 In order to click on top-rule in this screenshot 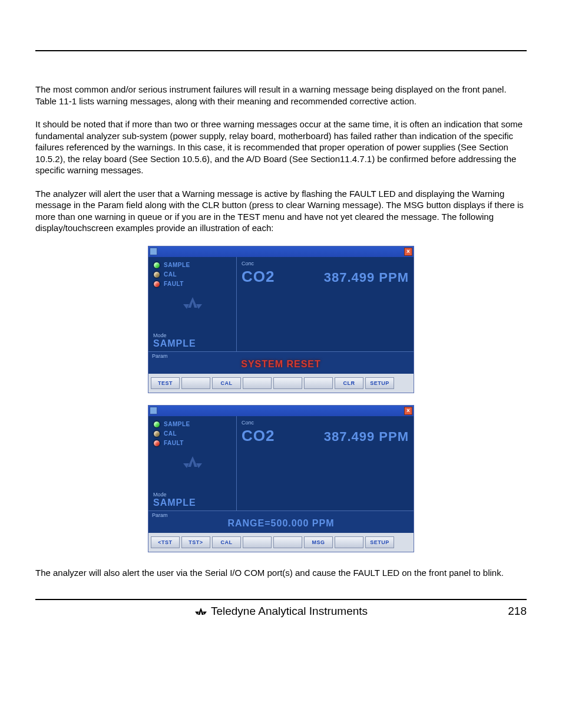, I will do `click(281, 51)`.